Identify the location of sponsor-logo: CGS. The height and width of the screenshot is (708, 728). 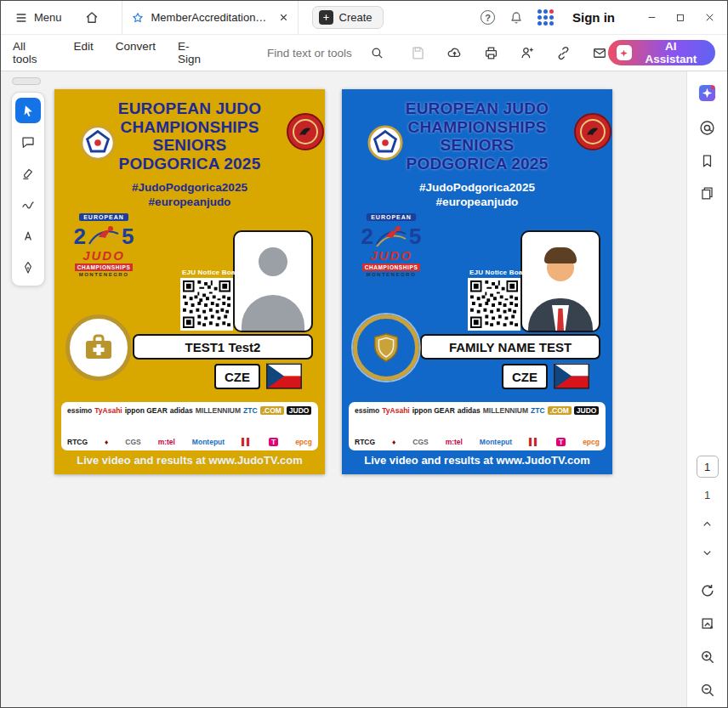
(133, 442).